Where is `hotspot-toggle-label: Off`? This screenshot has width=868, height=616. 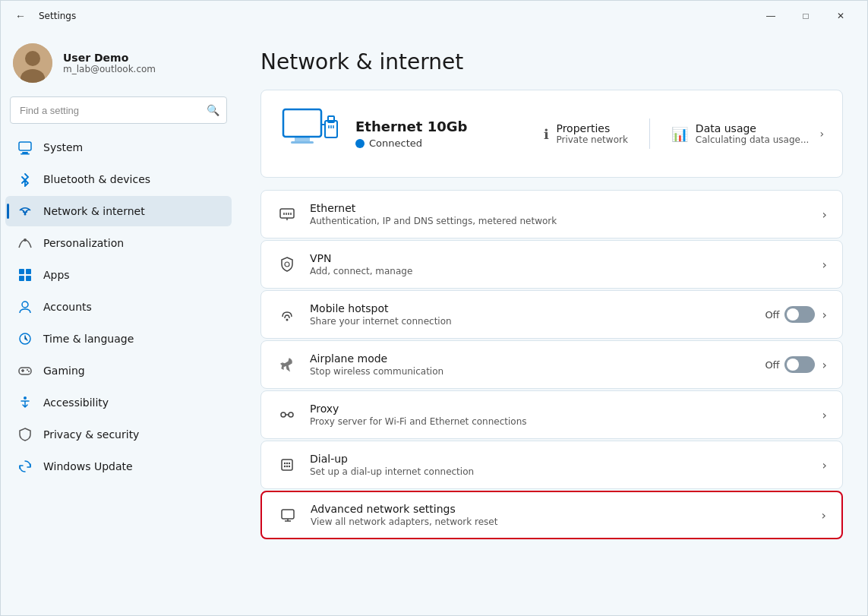 hotspot-toggle-label: Off is located at coordinates (772, 314).